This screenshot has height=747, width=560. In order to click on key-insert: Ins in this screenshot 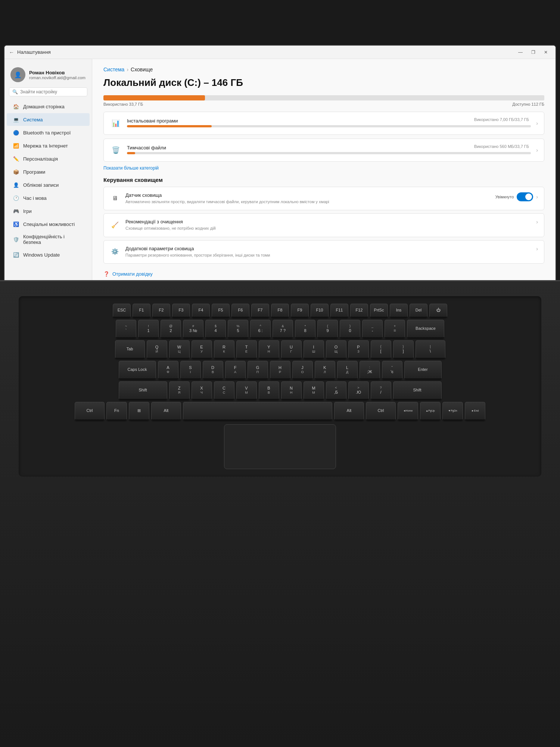, I will do `click(399, 311)`.